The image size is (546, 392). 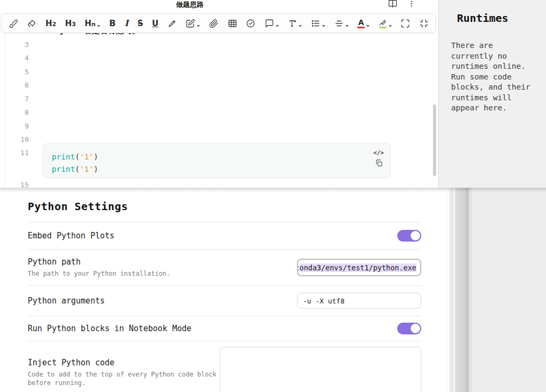 What do you see at coordinates (410, 236) in the screenshot?
I see `embed-plots-toggle` at bounding box center [410, 236].